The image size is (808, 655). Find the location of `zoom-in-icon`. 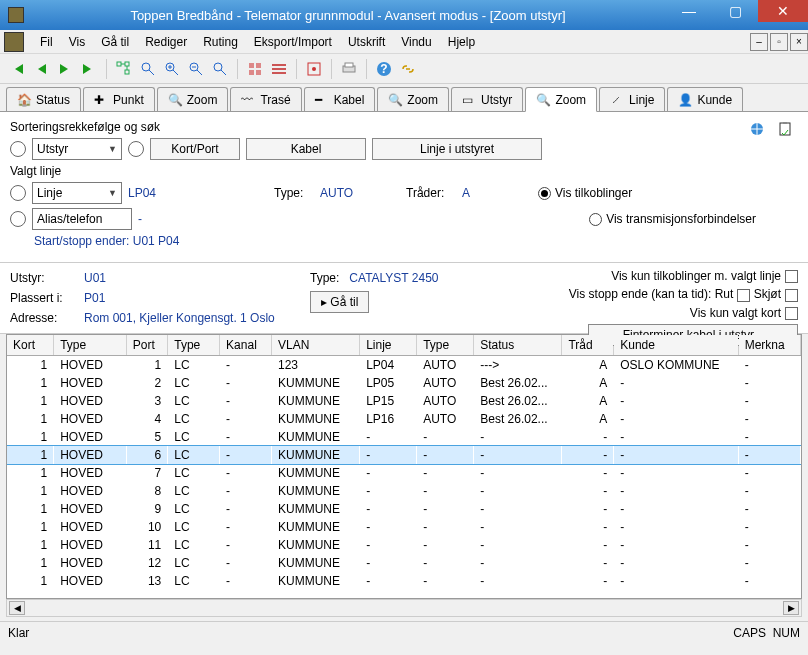

zoom-in-icon is located at coordinates (172, 69).